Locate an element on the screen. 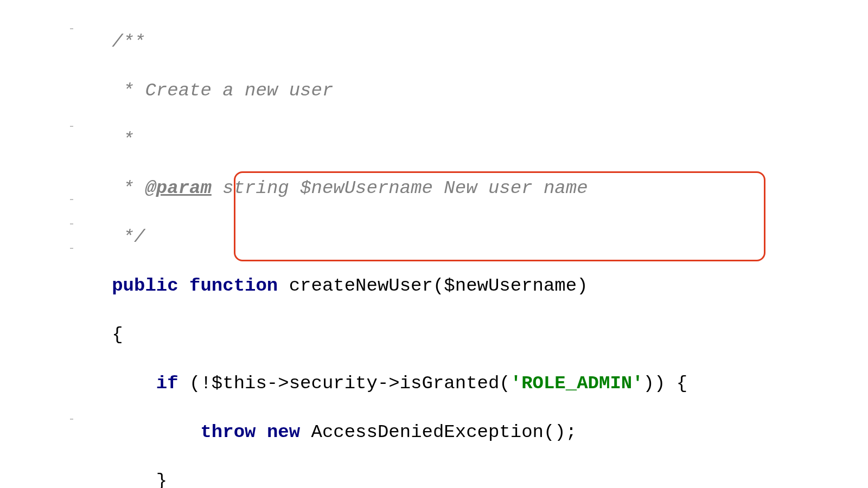 This screenshot has width=868, height=488. code-text: if (!$this->security->isGranted('ROLE_AD… is located at coordinates (383, 383).